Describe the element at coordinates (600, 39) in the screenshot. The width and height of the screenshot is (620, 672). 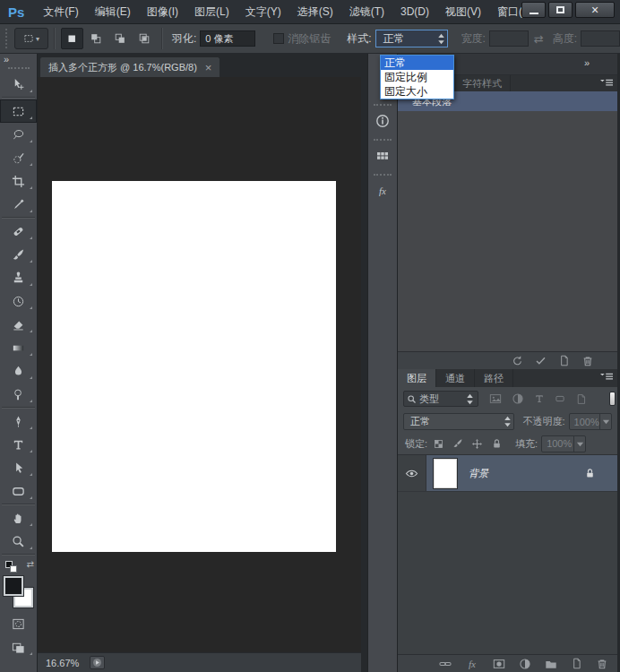
I see `height-input` at that location.